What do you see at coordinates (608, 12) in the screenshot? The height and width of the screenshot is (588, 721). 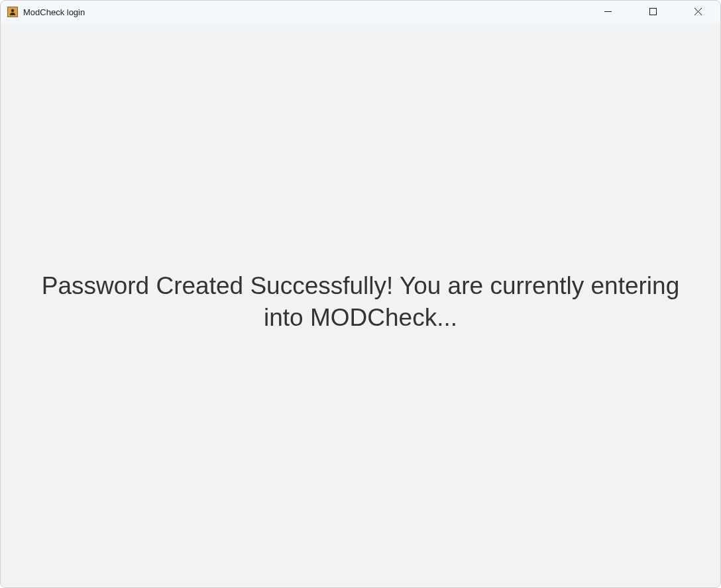 I see `minimize-icon` at bounding box center [608, 12].